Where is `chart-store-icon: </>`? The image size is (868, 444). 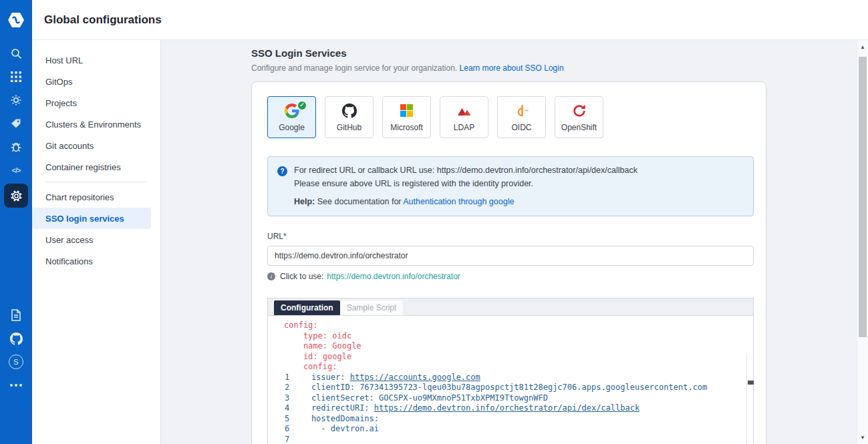
chart-store-icon: </> is located at coordinates (16, 170).